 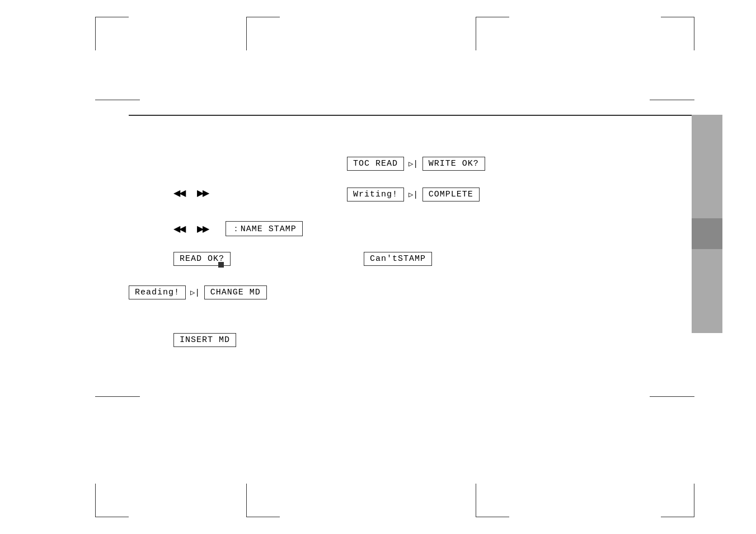 I want to click on stop-indicator, so click(x=221, y=265).